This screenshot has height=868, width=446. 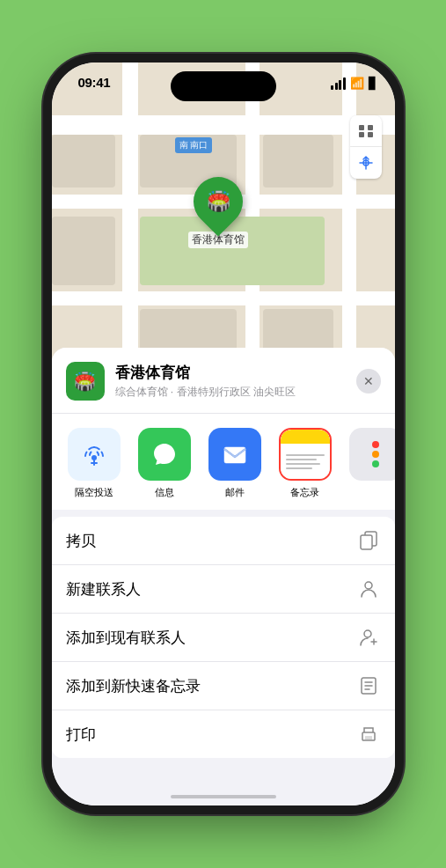 I want to click on mail-icon, so click(x=235, y=454).